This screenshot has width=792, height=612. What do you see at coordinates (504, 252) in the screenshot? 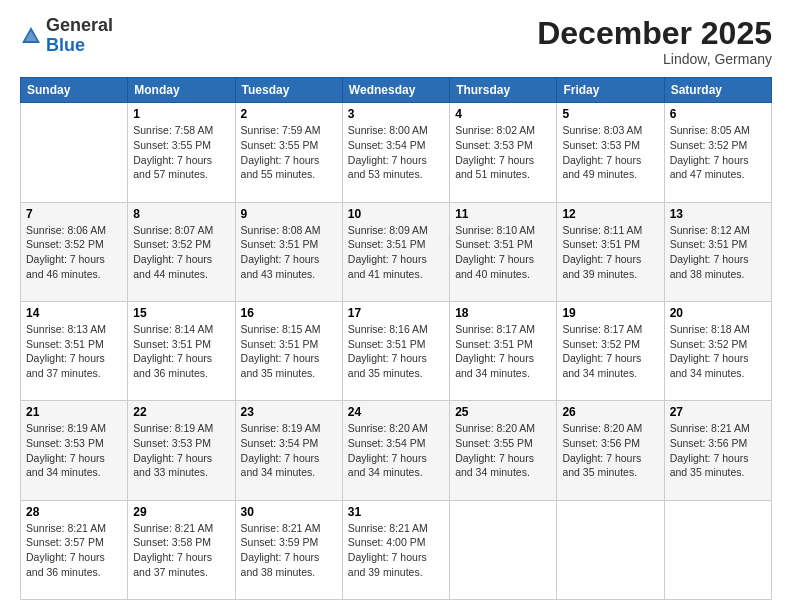
I see `calendar-cell: 11Sunrise: 8:10 AMSunset: 3:51 PMDayligh…` at bounding box center [504, 252].